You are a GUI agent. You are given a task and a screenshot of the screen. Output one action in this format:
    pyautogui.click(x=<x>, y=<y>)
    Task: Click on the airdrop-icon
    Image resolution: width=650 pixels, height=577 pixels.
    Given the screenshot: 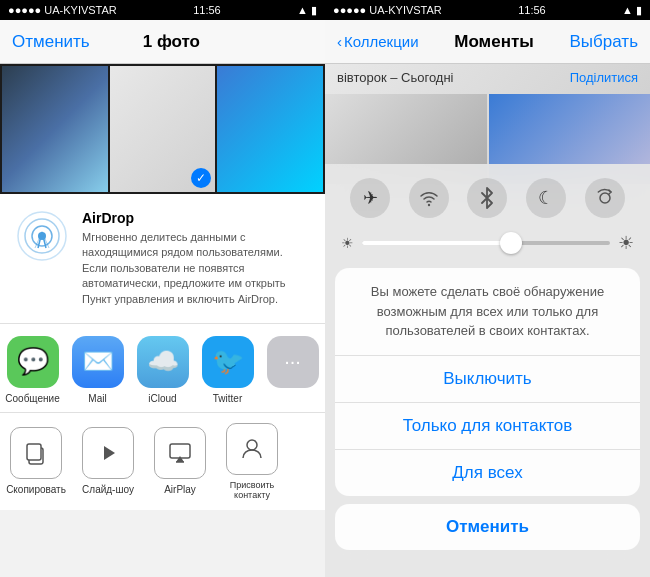 What is the action you would take?
    pyautogui.click(x=42, y=236)
    